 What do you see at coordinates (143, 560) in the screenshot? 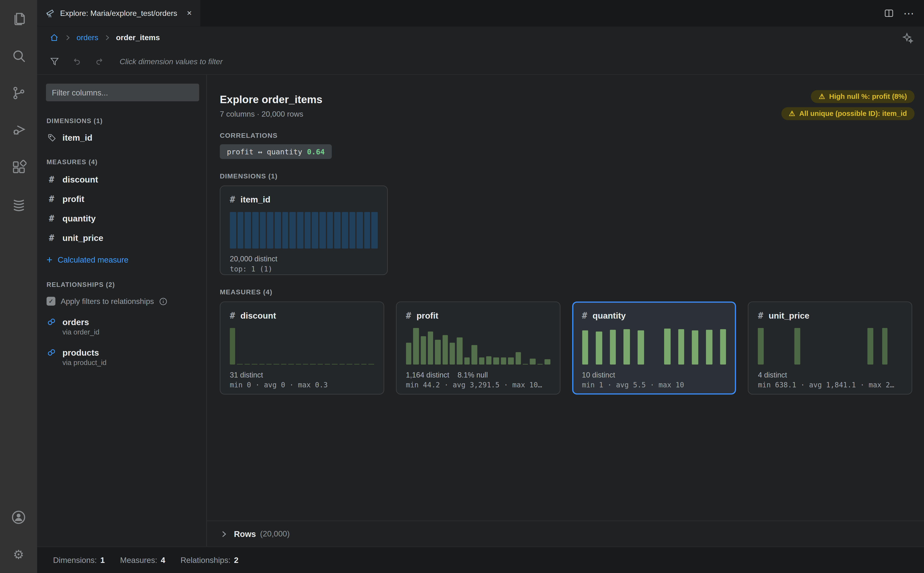
I see `status-measures: Measures: 4` at bounding box center [143, 560].